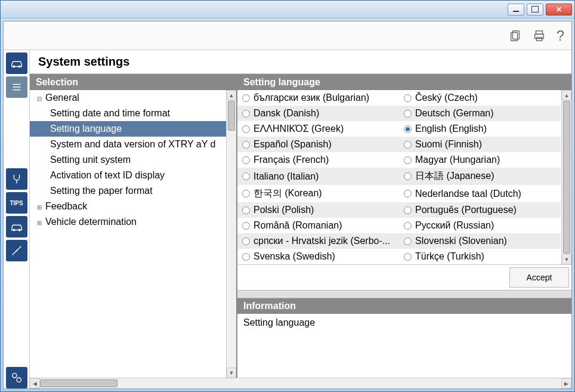 The height and width of the screenshot is (392, 575). Describe the element at coordinates (292, 144) in the screenshot. I see `language-label: Español (Spanish)` at that location.